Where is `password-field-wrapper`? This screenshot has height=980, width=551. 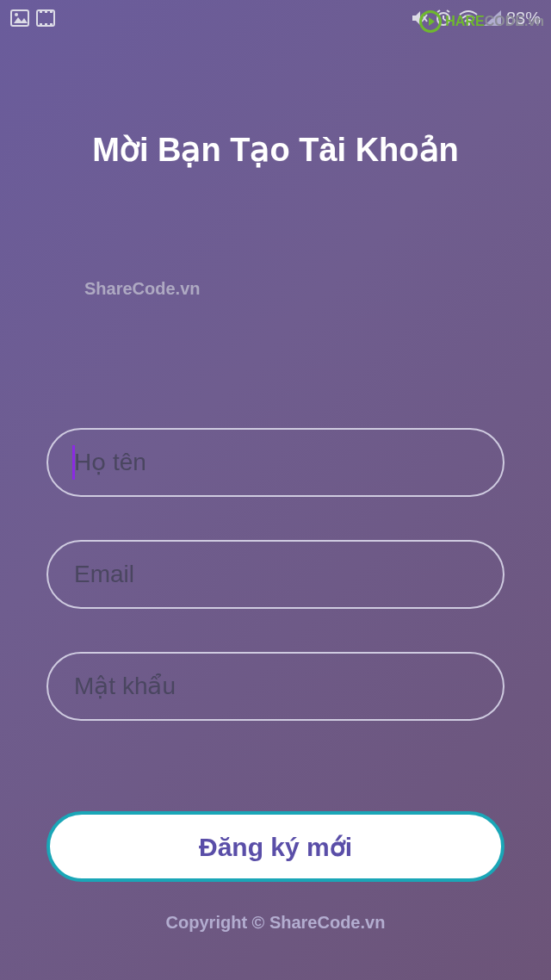 password-field-wrapper is located at coordinates (276, 686).